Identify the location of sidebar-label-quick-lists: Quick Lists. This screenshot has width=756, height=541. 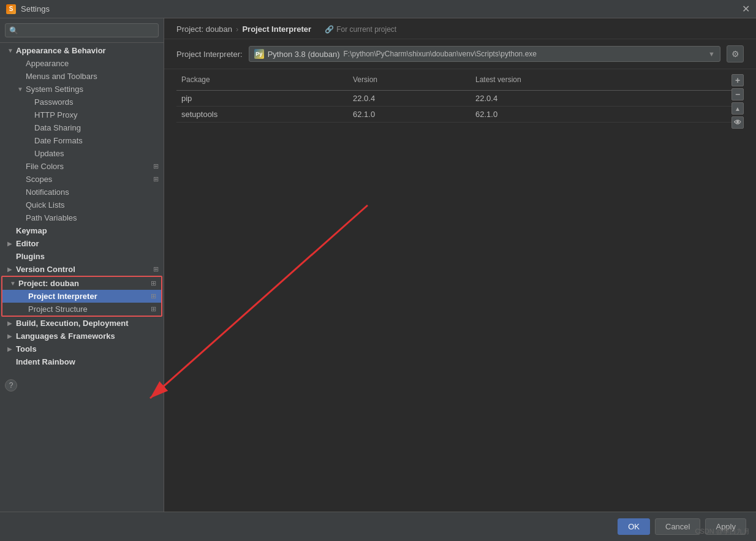
(92, 205).